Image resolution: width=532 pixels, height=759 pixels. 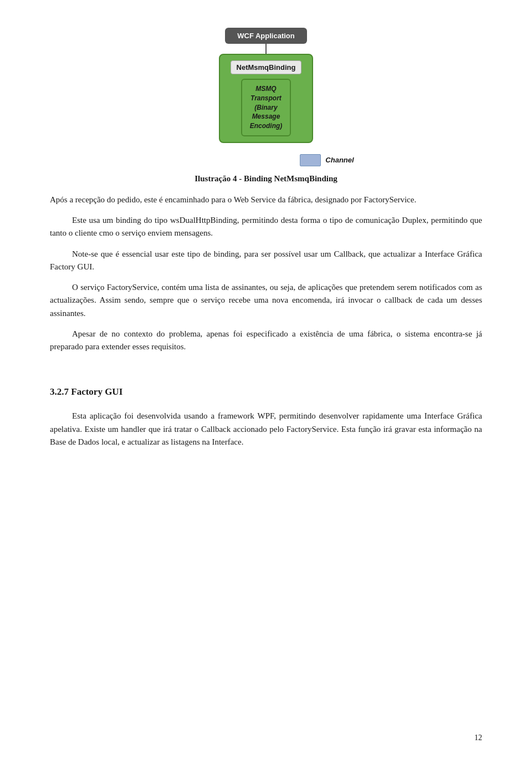 I want to click on paragraph-2: Este usa um binding do tipo wsDualHttpBi…, so click(x=266, y=227).